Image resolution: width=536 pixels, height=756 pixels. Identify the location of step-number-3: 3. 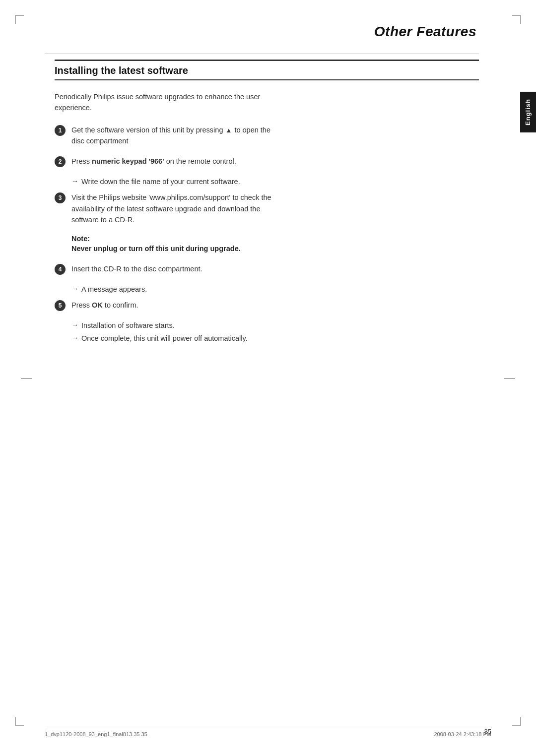
(60, 198).